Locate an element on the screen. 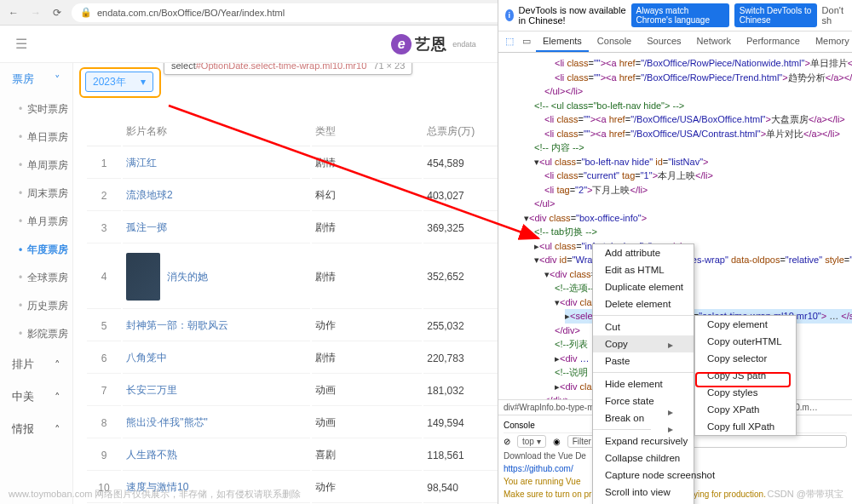 This screenshot has width=852, height=504. devtools-tab: Sources is located at coordinates (664, 42).